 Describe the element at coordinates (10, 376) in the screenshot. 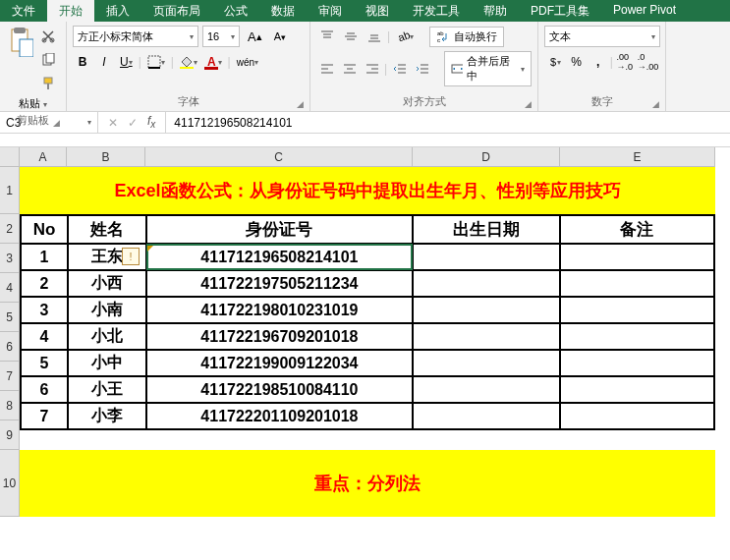

I see `row-header-7: 7` at that location.